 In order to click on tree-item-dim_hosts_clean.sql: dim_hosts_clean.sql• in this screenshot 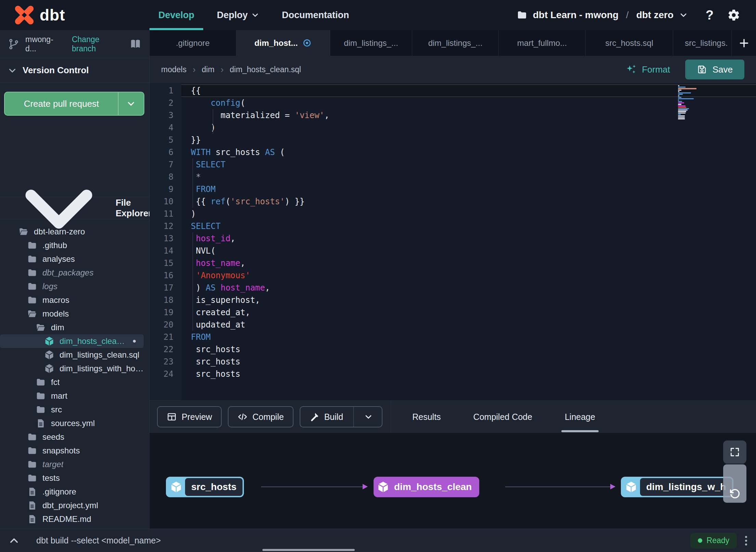, I will do `click(72, 341)`.